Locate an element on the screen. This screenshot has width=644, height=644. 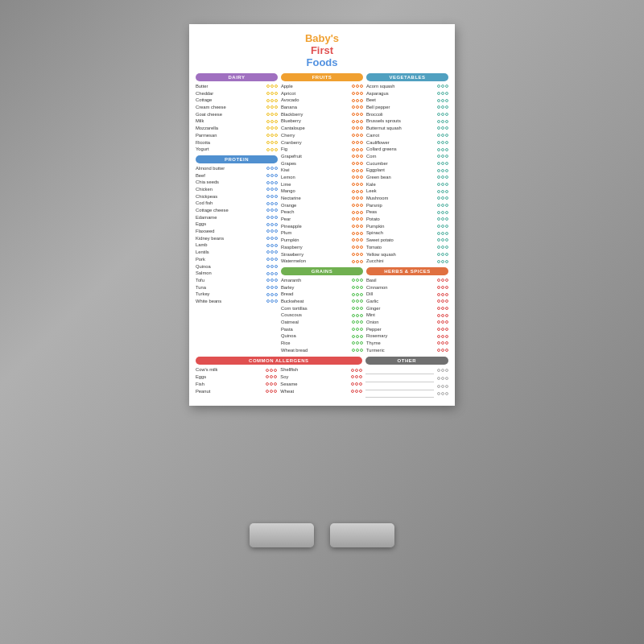
grains-list: Amaranth Barley Bread Buckwheat Corn tor… is located at coordinates (322, 316).